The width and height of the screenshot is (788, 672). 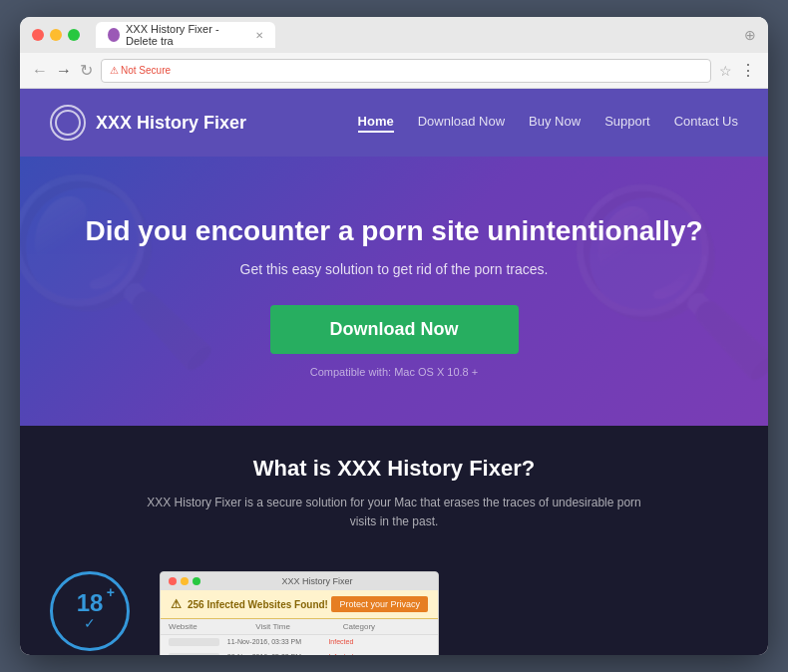 What do you see at coordinates (299, 613) in the screenshot?
I see `app-screenshot: XXX History Fixer ⚠ 256 Infected Website…` at bounding box center [299, 613].